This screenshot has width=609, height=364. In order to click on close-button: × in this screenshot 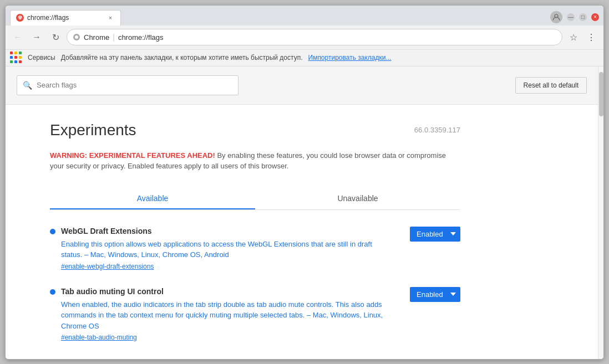, I will do `click(595, 17)`.